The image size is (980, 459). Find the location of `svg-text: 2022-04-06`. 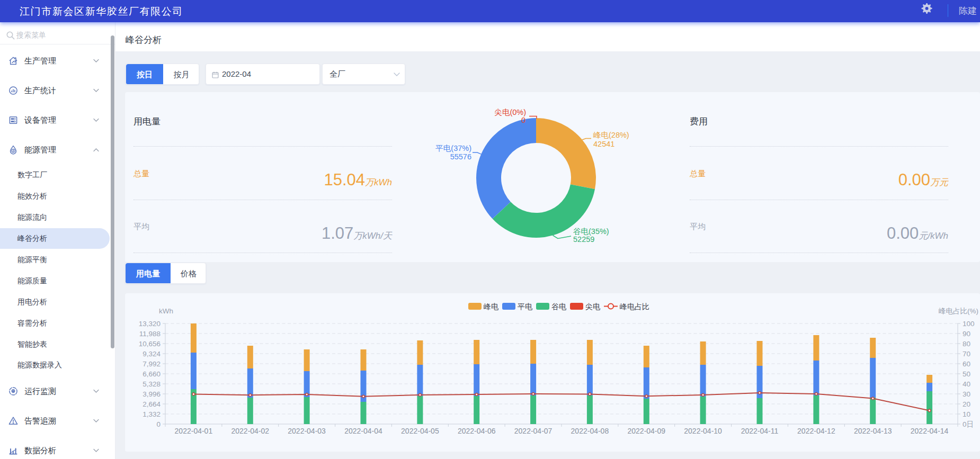

svg-text: 2022-04-06 is located at coordinates (477, 431).